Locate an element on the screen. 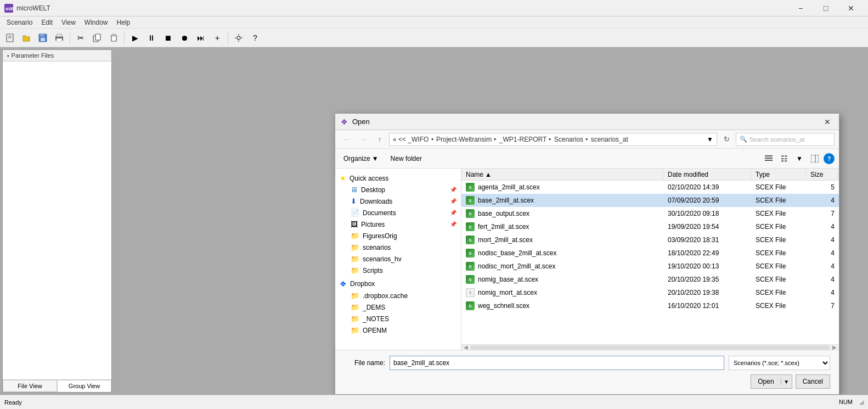  view-list-button: ☷ is located at coordinates (784, 159).